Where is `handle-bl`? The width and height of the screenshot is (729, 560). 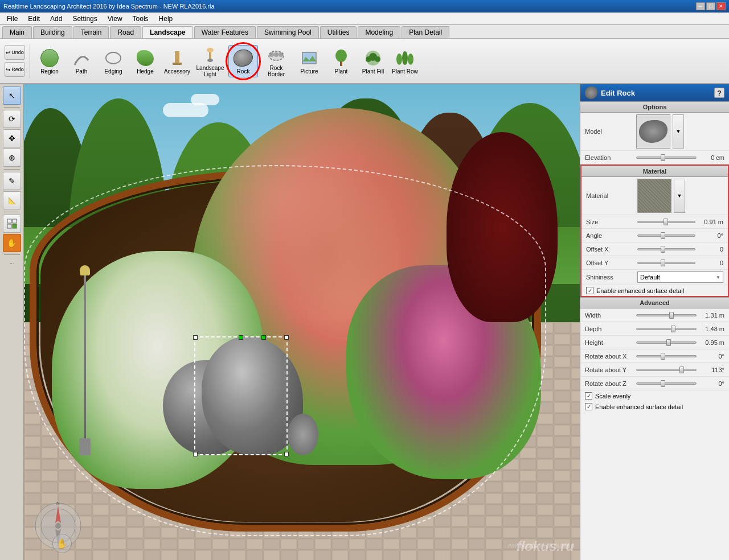
handle-bl is located at coordinates (195, 454).